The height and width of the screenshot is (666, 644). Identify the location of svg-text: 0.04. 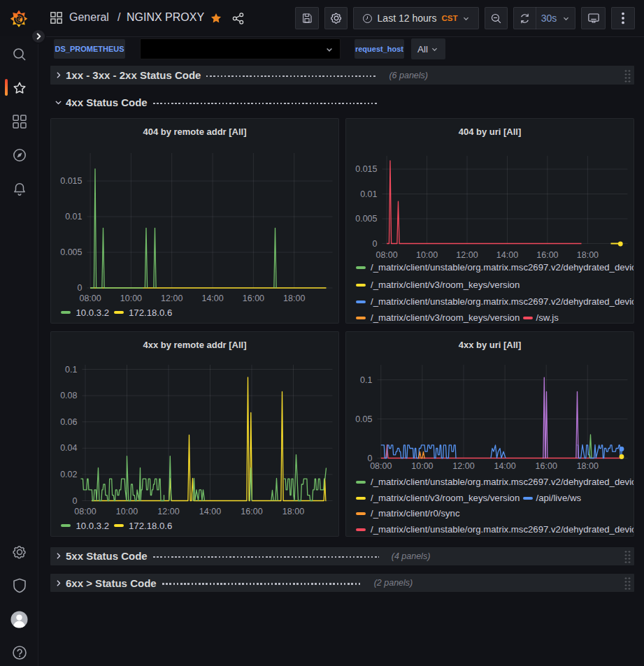
(69, 448).